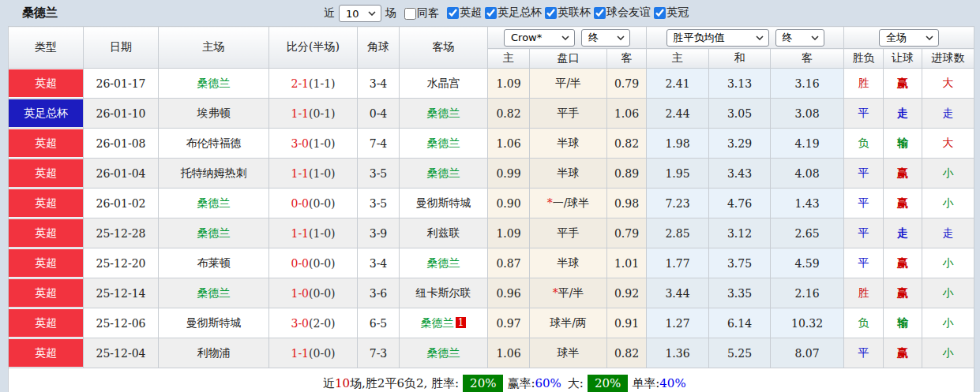  What do you see at coordinates (556, 293) in the screenshot?
I see `handicap-star: *` at bounding box center [556, 293].